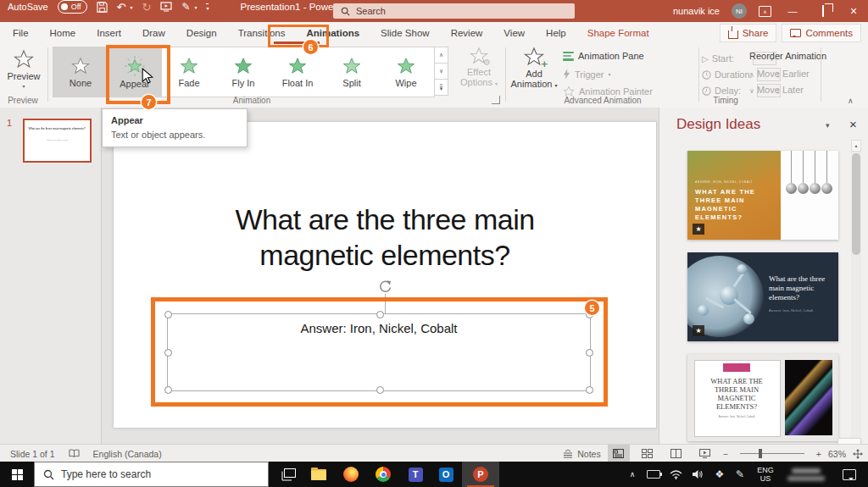 The width and height of the screenshot is (868, 487). What do you see at coordinates (604, 56) in the screenshot?
I see `animation-pane-button: Animation Pane` at bounding box center [604, 56].